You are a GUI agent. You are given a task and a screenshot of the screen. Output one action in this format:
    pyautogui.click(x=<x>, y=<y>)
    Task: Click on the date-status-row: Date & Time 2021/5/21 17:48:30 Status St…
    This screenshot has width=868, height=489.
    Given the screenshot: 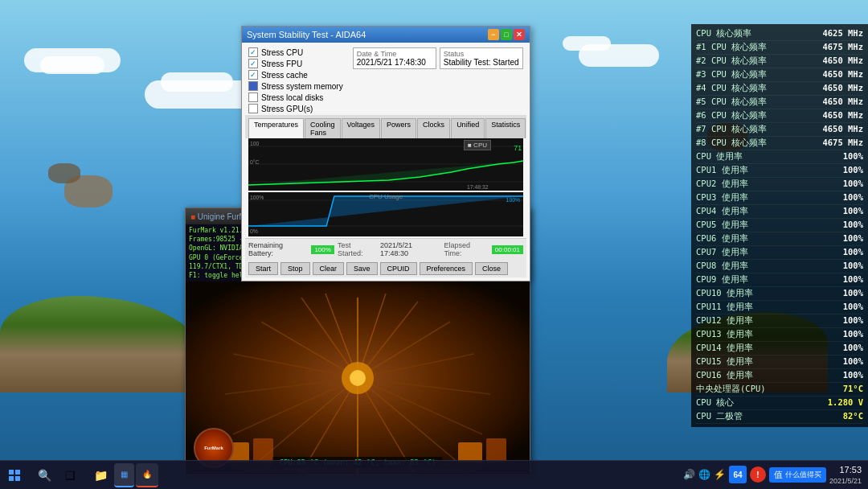 What is the action you would take?
    pyautogui.click(x=438, y=58)
    